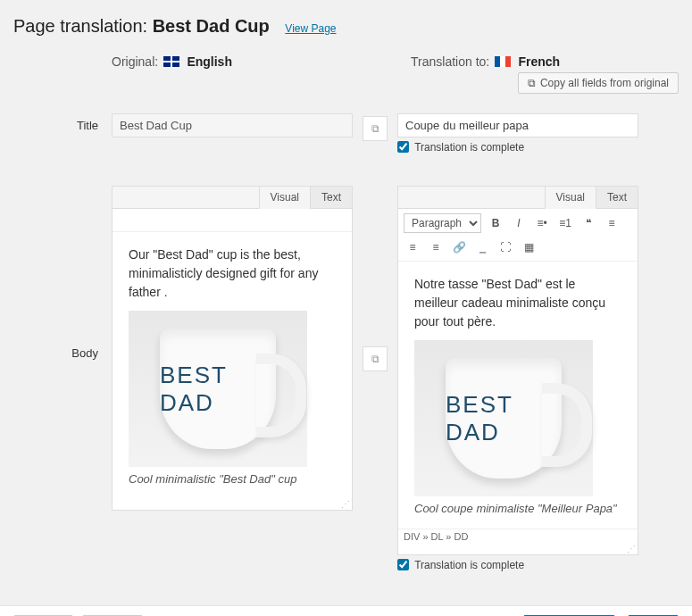  I want to click on align-right-icon: ≡, so click(436, 247).